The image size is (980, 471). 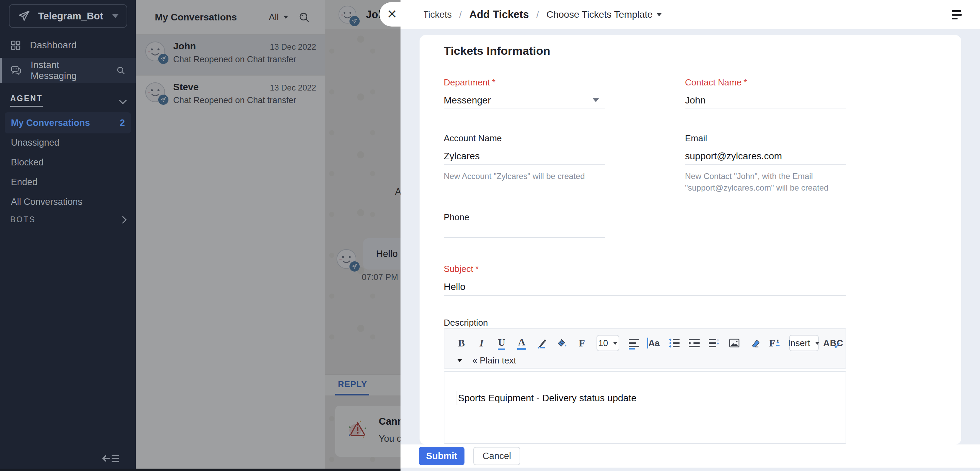 What do you see at coordinates (392, 14) in the screenshot?
I see `close-icon: ✕` at bounding box center [392, 14].